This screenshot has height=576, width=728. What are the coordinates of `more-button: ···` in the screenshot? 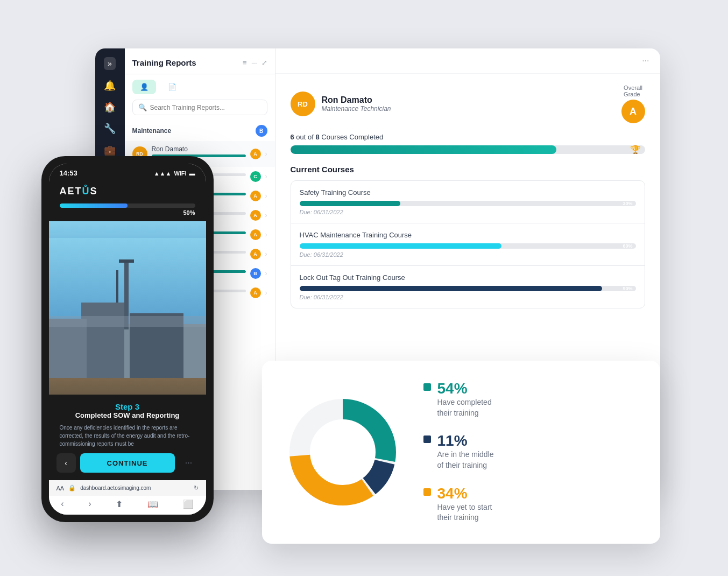 It's located at (189, 463).